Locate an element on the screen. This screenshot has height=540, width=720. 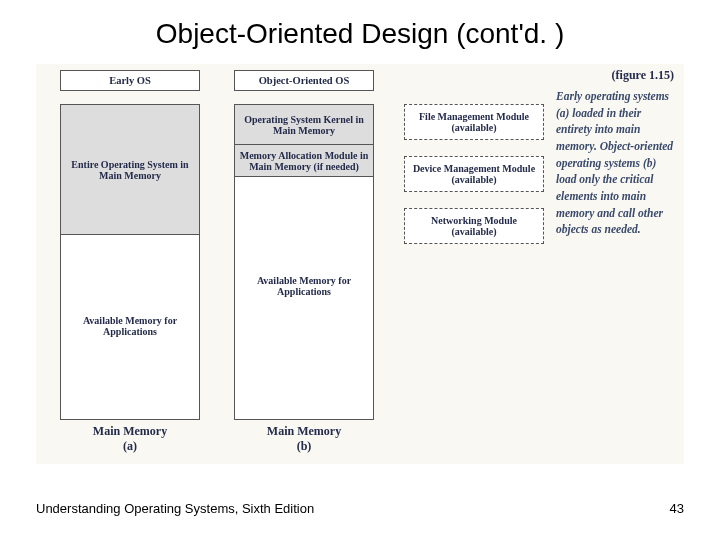
column-b: Object-Oriented OS Operating System Kern… is located at coordinates (304, 84).